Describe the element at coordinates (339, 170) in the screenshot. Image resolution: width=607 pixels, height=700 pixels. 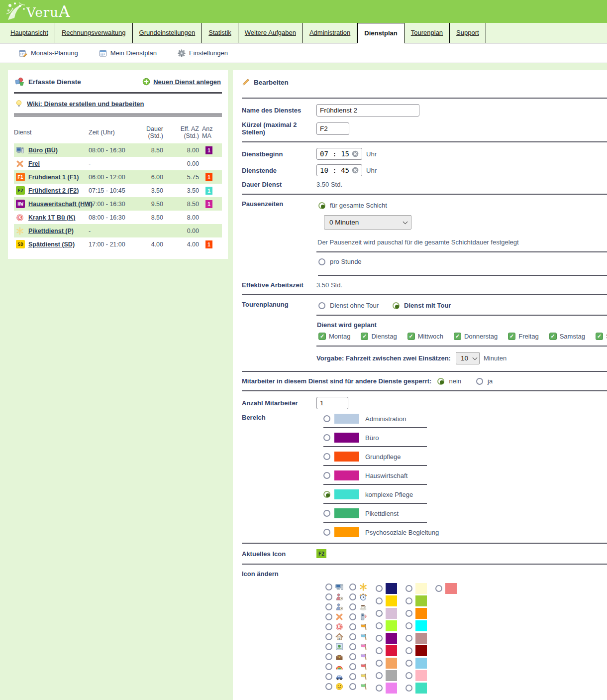
I see `dienstende-input: 10 : 45` at that location.